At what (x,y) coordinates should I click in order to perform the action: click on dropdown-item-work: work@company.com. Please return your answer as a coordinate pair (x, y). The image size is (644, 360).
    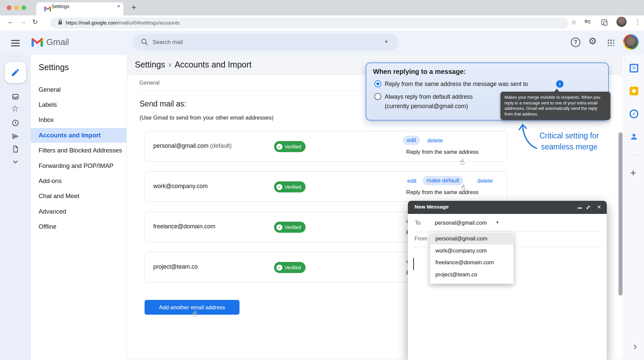
    Looking at the image, I should click on (472, 251).